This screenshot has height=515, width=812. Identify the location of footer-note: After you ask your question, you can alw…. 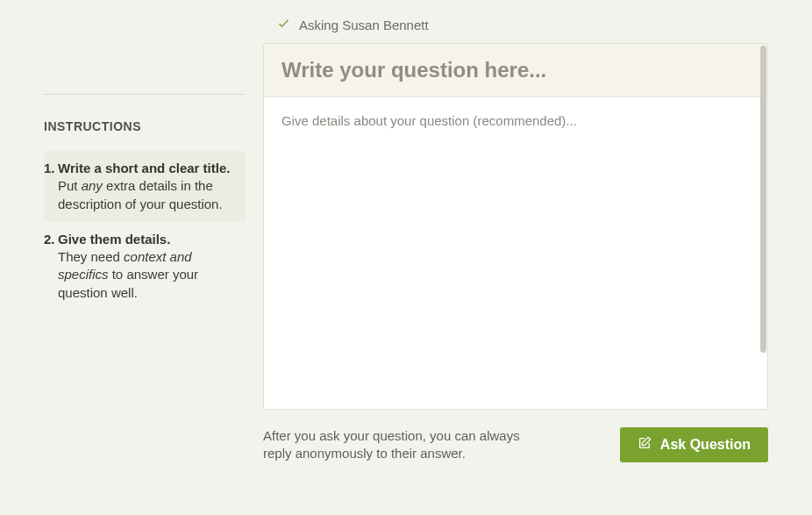
(403, 446).